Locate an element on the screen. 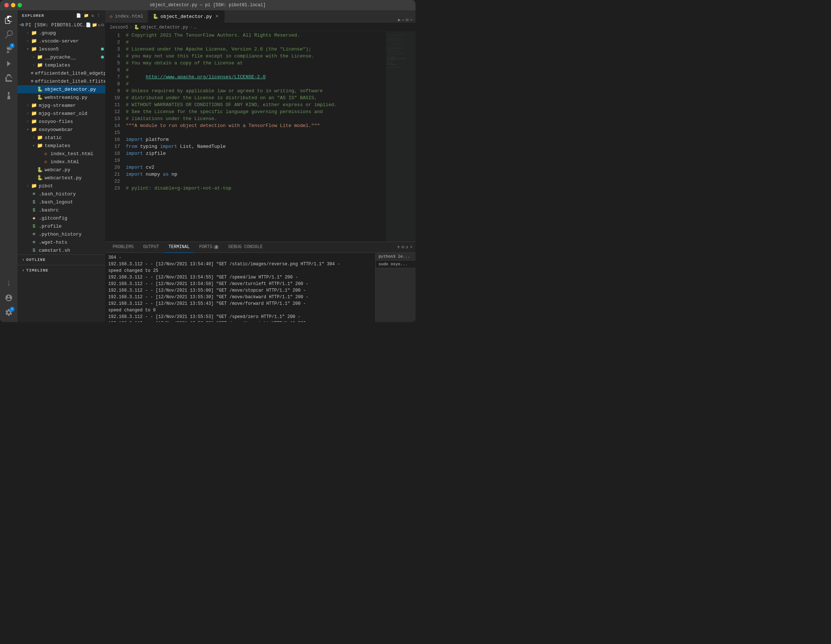 Image resolution: width=831 pixels, height=644 pixels. more-options-icon: ⋯ is located at coordinates (411, 20).